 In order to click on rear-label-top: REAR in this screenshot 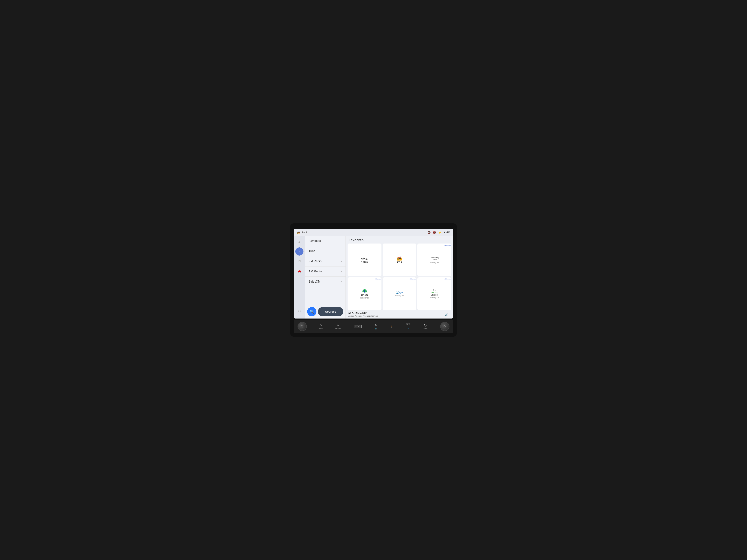, I will do `click(408, 324)`.